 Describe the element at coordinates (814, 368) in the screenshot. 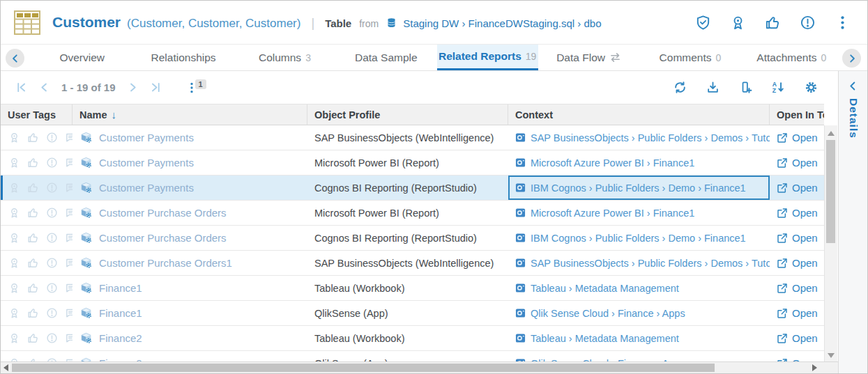

I see `scroll-right-arrow` at that location.